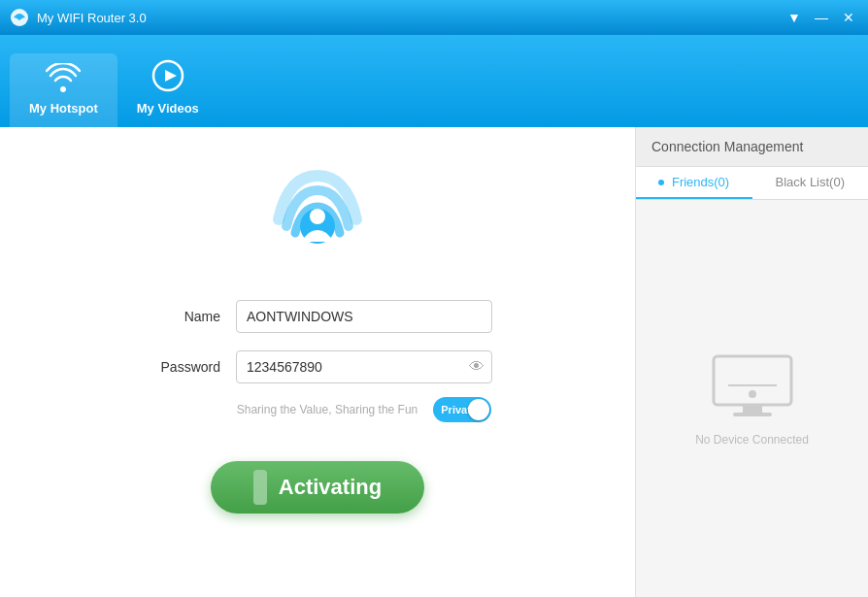 The image size is (868, 597). I want to click on activate-button: Activating, so click(317, 487).